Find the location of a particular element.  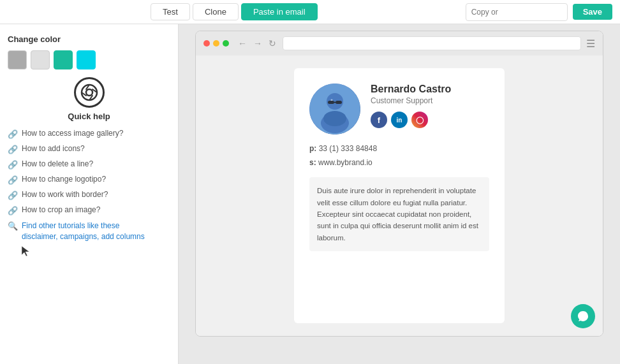

swatch-teal is located at coordinates (63, 60).